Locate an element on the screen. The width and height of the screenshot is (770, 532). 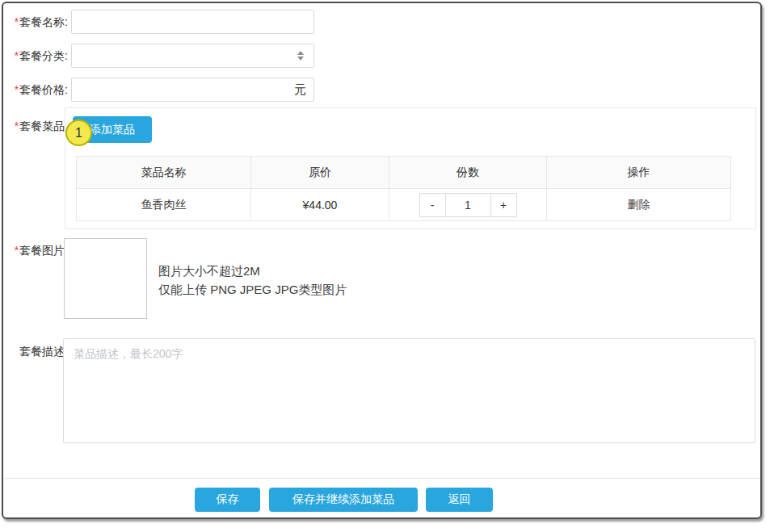
image-hint-format: 仅能上传 PNG JPEG JPG类型图片 is located at coordinates (252, 289).